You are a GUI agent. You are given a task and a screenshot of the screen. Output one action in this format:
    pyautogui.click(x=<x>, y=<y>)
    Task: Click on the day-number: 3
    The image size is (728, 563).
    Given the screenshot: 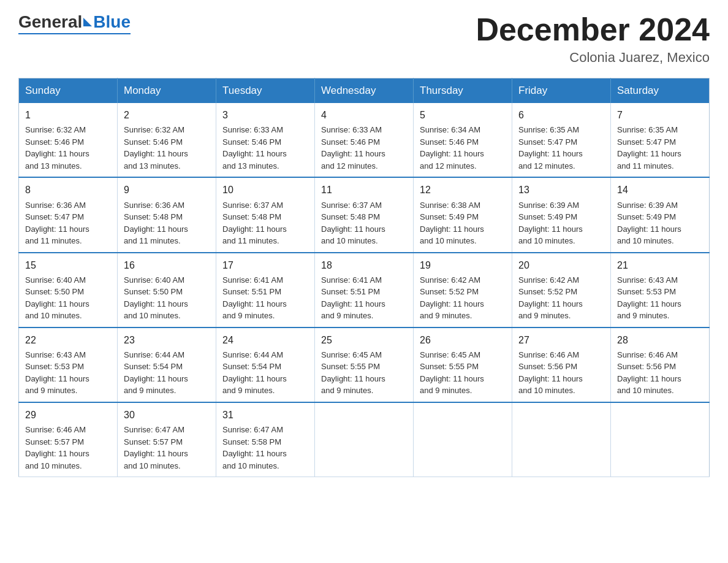 What is the action you would take?
    pyautogui.click(x=265, y=115)
    